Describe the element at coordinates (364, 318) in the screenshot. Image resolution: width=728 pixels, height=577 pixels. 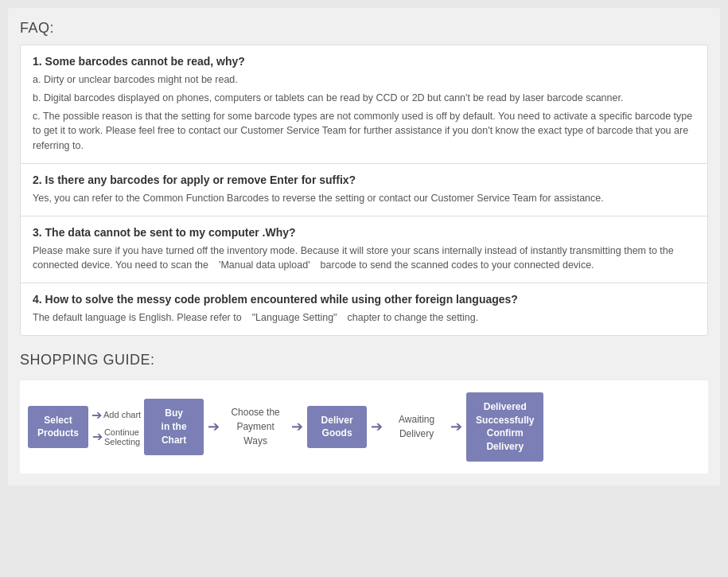
I see `faq-answer-4a: The default language is English. Please …` at that location.